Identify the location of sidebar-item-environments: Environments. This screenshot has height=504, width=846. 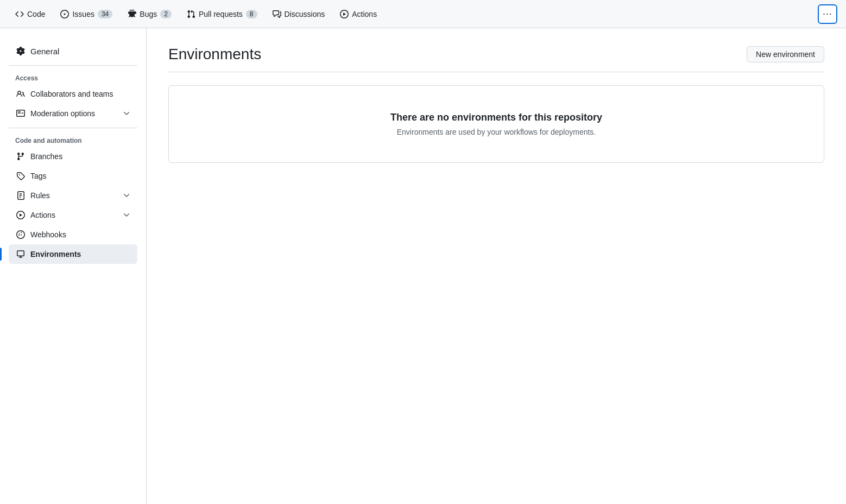
(73, 254).